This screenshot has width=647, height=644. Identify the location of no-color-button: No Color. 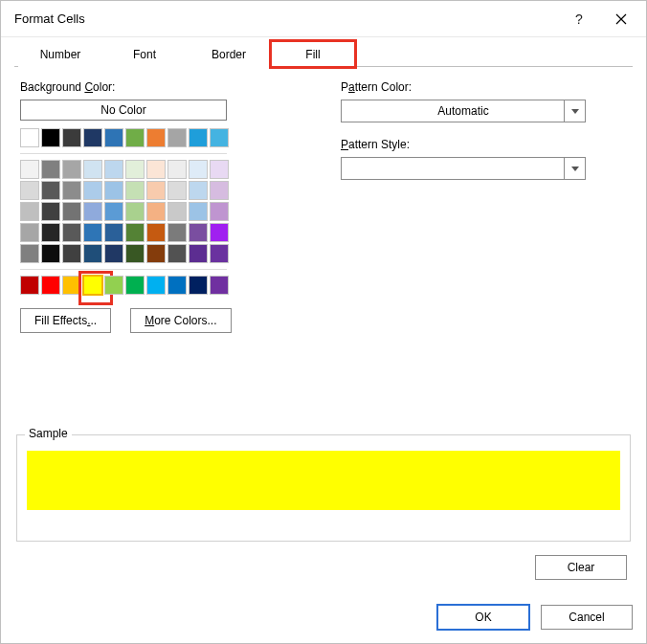
(123, 110).